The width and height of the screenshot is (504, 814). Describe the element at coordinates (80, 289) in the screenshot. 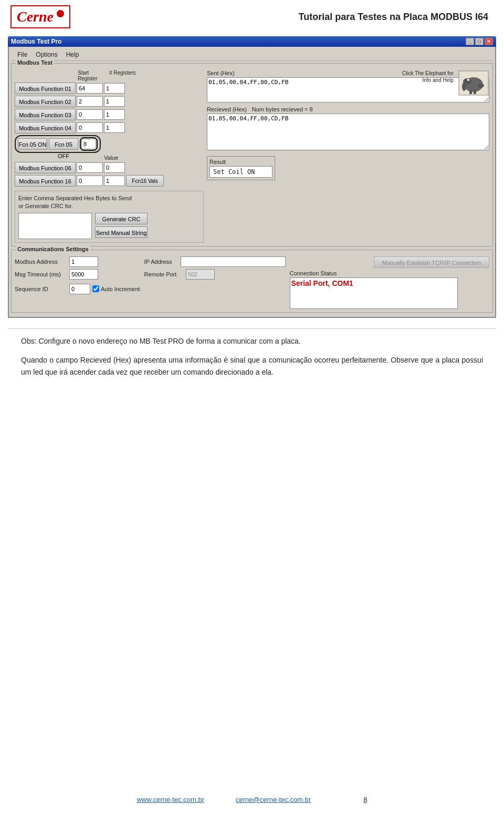

I see `seq-id-input` at that location.